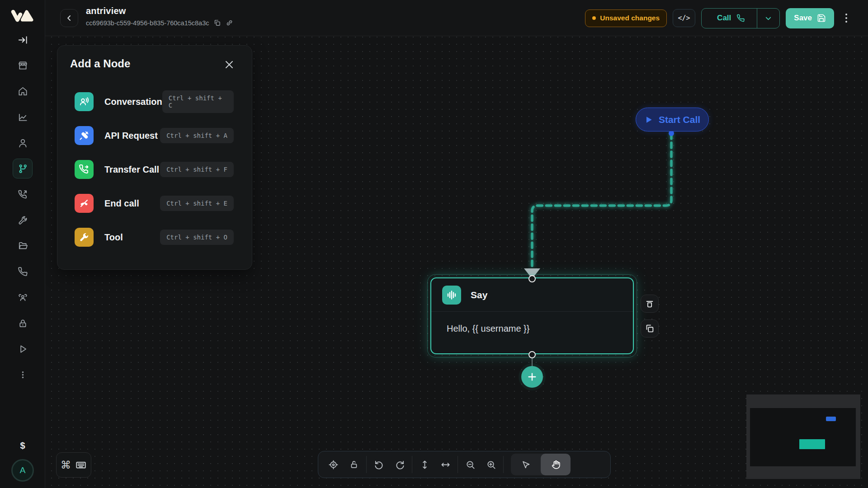 The height and width of the screenshot is (488, 868). I want to click on call-split-button: Call, so click(741, 18).